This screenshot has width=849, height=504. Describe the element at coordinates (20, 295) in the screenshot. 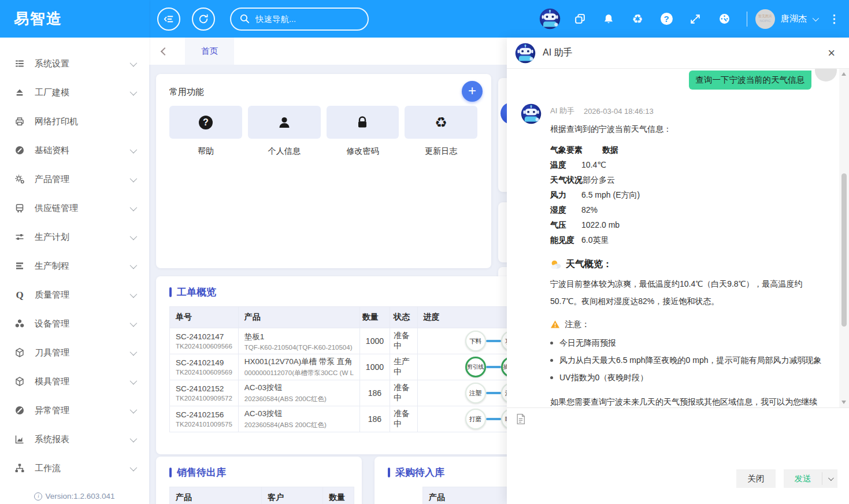

I see `q-letter-icon: Q` at that location.